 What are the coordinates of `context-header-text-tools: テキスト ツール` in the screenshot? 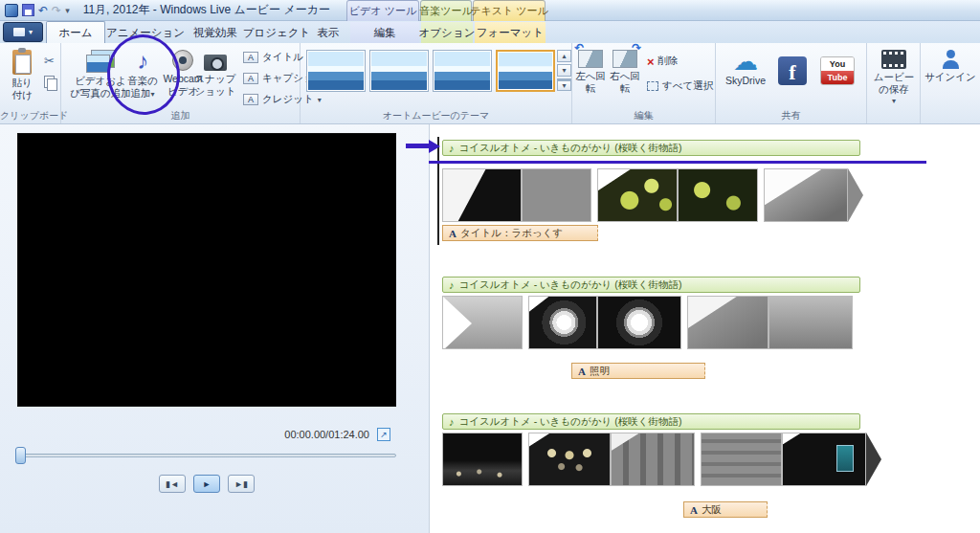 It's located at (509, 11).